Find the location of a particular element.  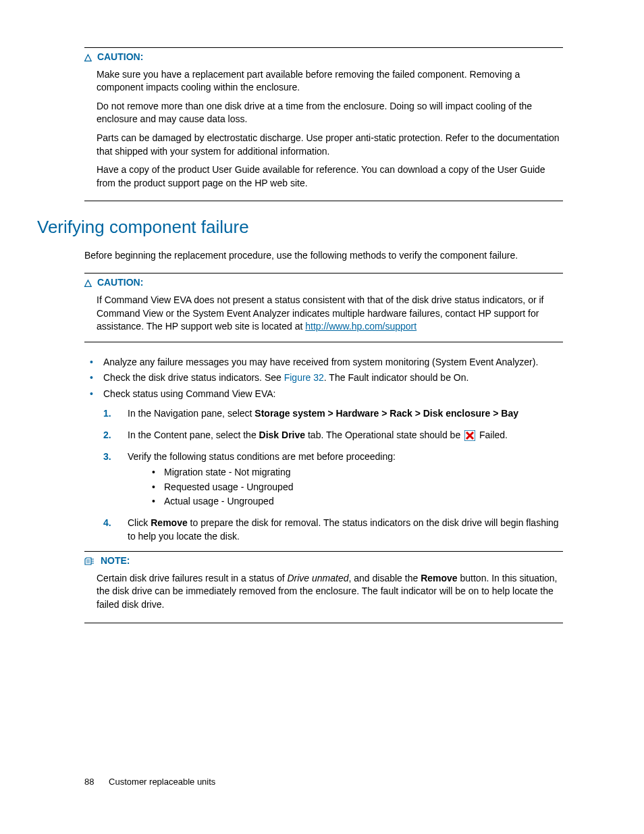

step-number: 2. is located at coordinates (107, 436).